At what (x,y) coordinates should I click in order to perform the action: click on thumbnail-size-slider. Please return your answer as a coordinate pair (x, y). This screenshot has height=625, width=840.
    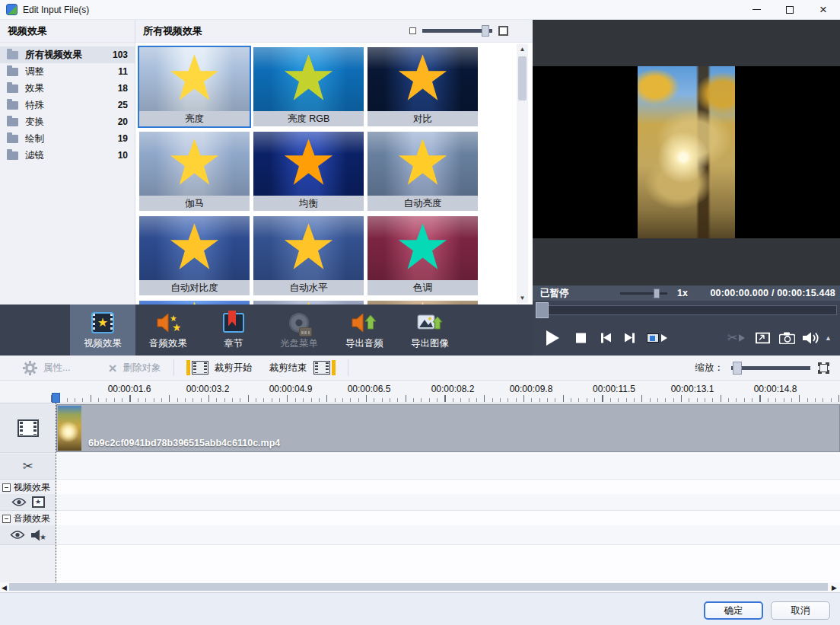
    Looking at the image, I should click on (457, 30).